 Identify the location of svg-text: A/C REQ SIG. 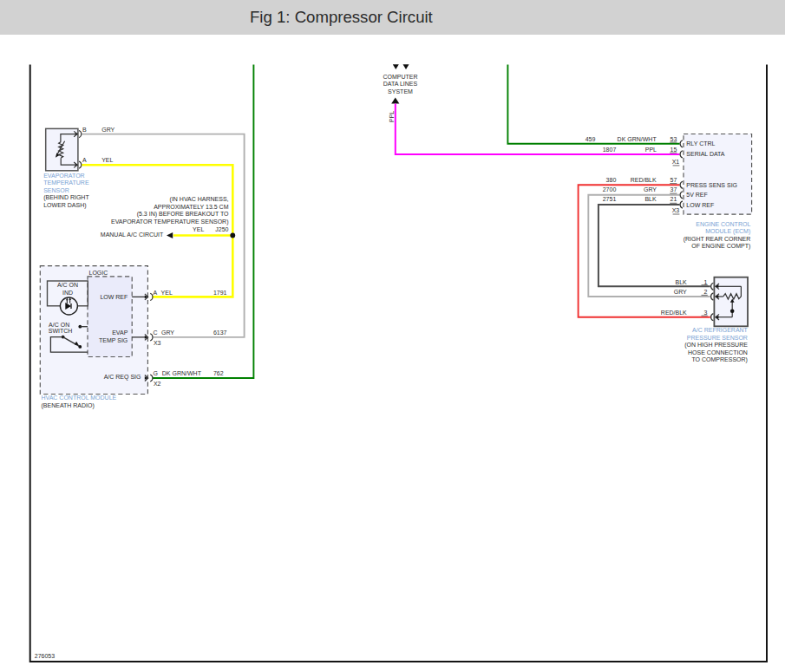
(123, 377).